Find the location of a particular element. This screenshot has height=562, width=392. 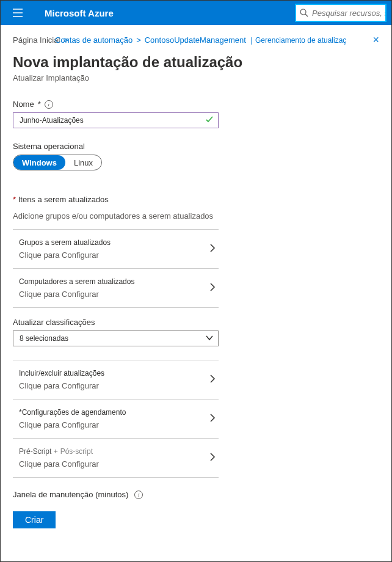

include-exclude-title: Incluir/excluir atualizações is located at coordinates (114, 373).